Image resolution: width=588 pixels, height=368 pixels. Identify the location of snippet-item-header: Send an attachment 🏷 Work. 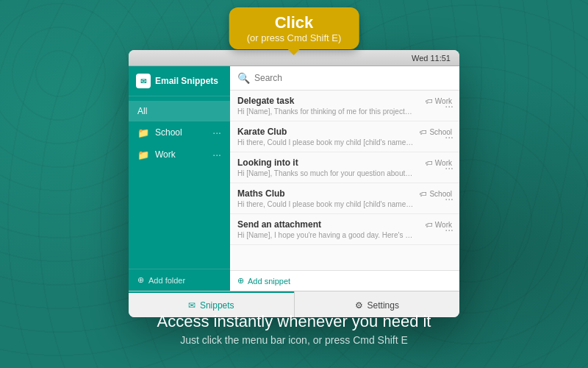
(345, 224).